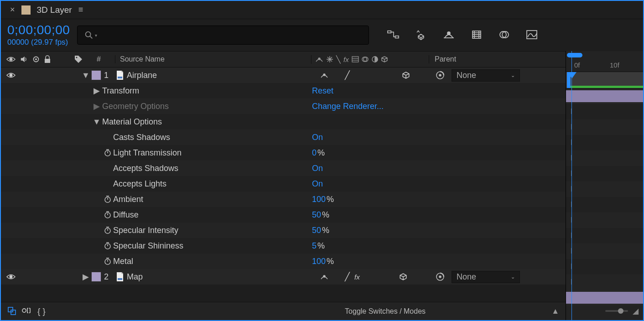  What do you see at coordinates (38, 30) in the screenshot?
I see `current-timecode: 0;00;00;00` at bounding box center [38, 30].